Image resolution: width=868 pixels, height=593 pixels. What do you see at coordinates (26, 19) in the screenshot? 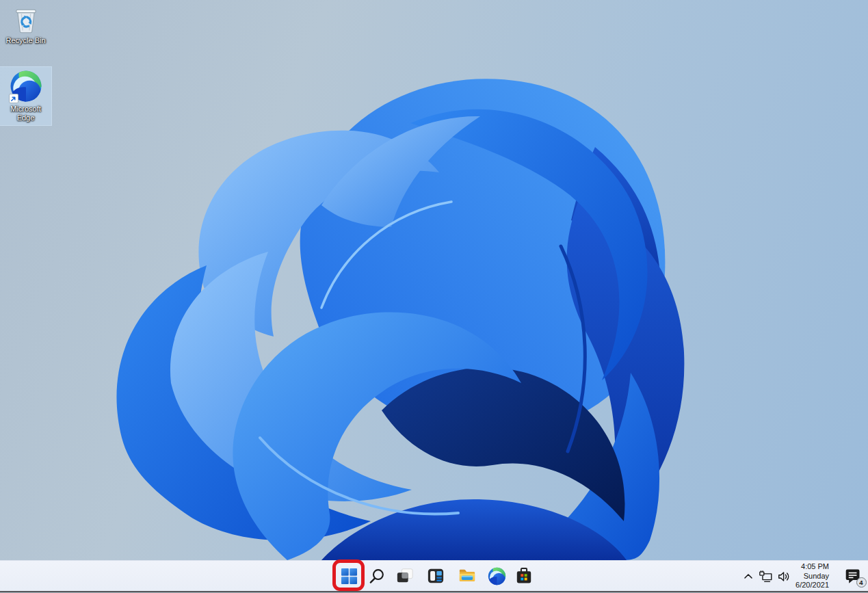
I see `recycle-bin-icon` at bounding box center [26, 19].